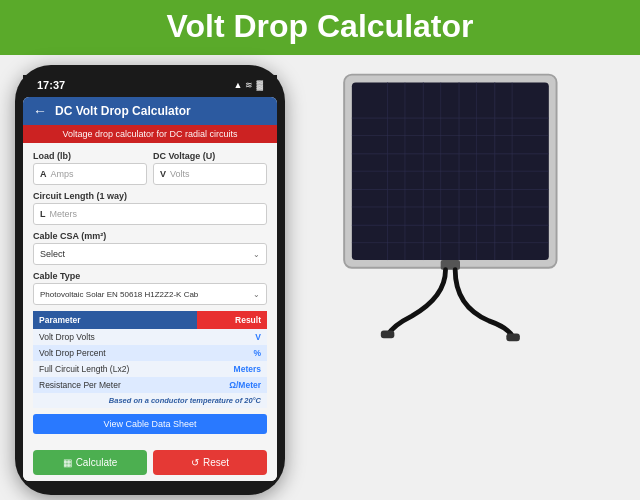  I want to click on note-cell: Based on a conductor temperature of 20°C, so click(150, 400).